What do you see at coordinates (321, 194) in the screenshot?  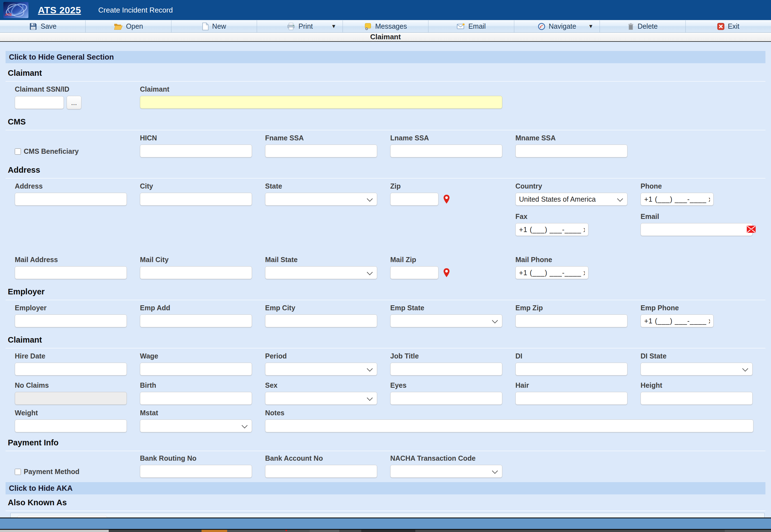 I see `state-field: State` at bounding box center [321, 194].